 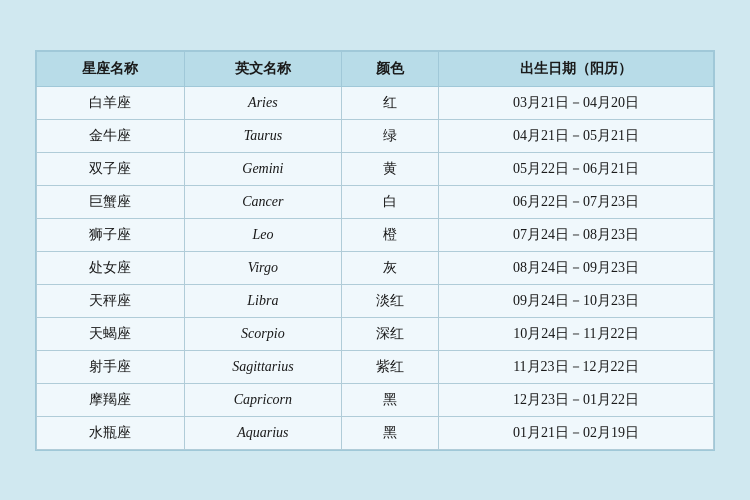 What do you see at coordinates (376, 136) in the screenshot?
I see `table-row: 金牛座Taurus绿04月21日－05月21日` at bounding box center [376, 136].